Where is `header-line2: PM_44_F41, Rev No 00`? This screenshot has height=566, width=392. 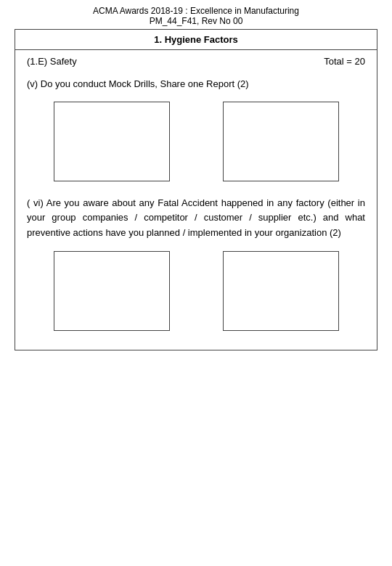
header-line2: PM_44_F41, Rev No 00 is located at coordinates (196, 21).